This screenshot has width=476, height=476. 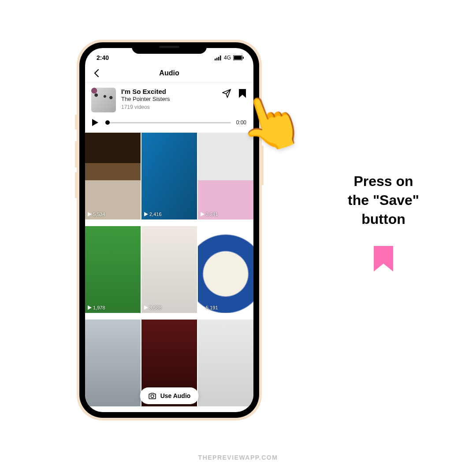 I want to click on phone-notch, so click(x=169, y=48).